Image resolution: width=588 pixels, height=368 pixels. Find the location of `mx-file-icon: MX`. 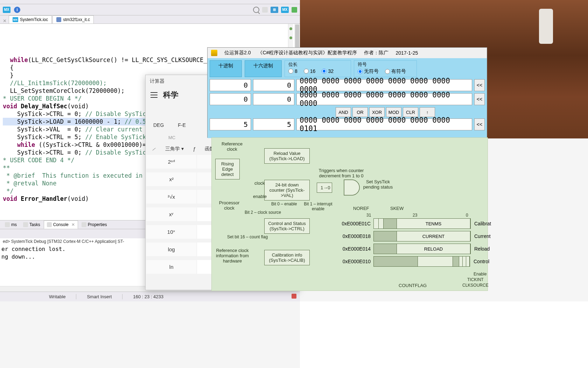

mx-file-icon: MX is located at coordinates (15, 20).